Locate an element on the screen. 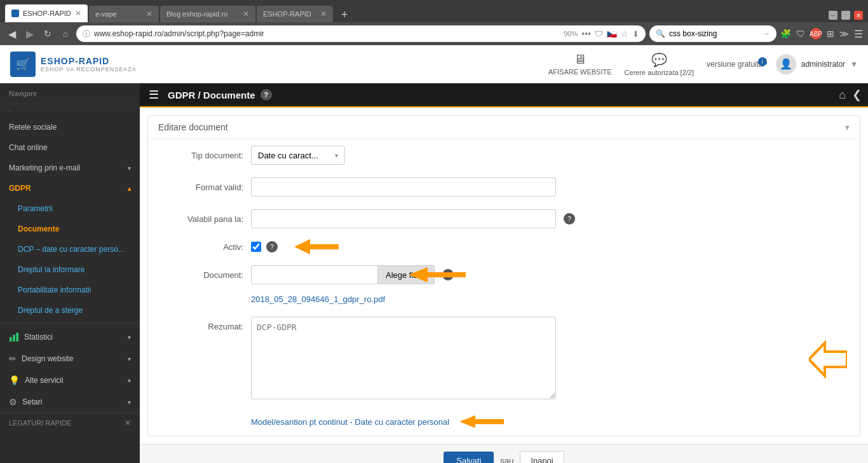  sidebar-item-dreptul-info: Dreptul la informare is located at coordinates (70, 270).